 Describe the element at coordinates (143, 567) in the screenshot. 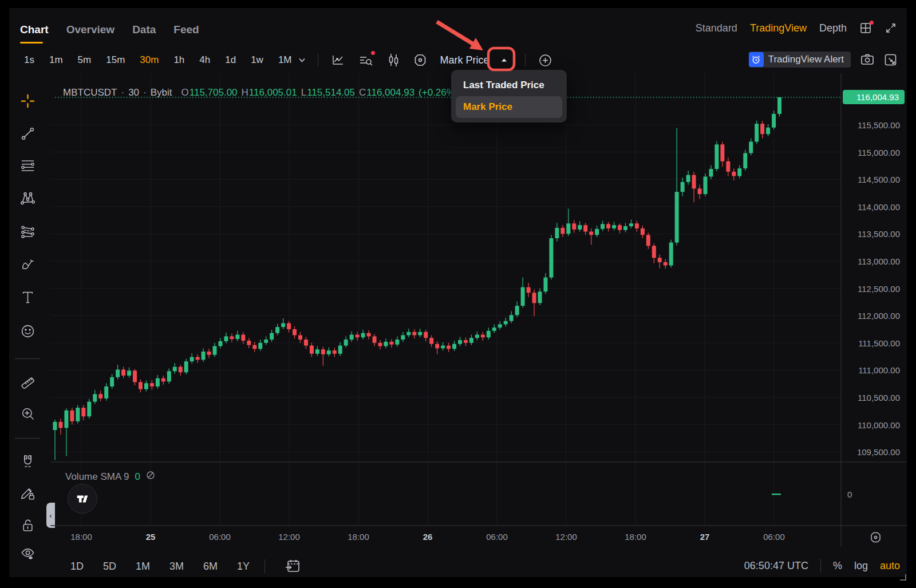

I see `range-1M: 1M` at that location.